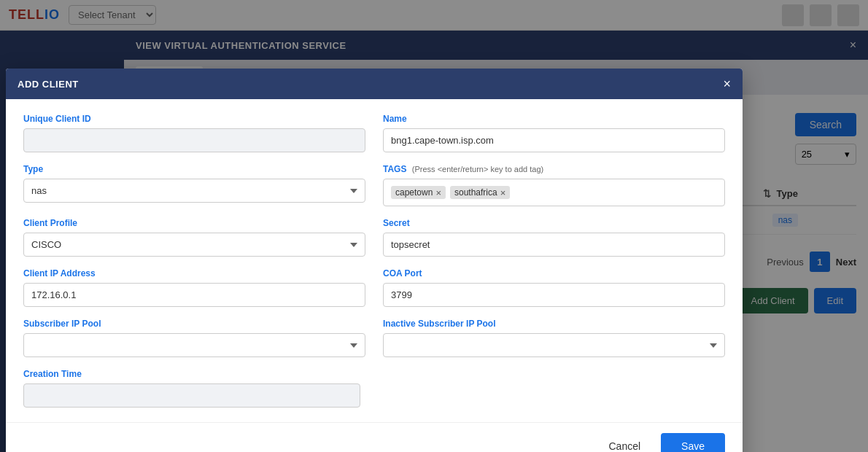 The image size is (868, 452). Describe the element at coordinates (194, 338) in the screenshot. I see `subscriber-ip-group: Subscriber IP Pool` at that location.